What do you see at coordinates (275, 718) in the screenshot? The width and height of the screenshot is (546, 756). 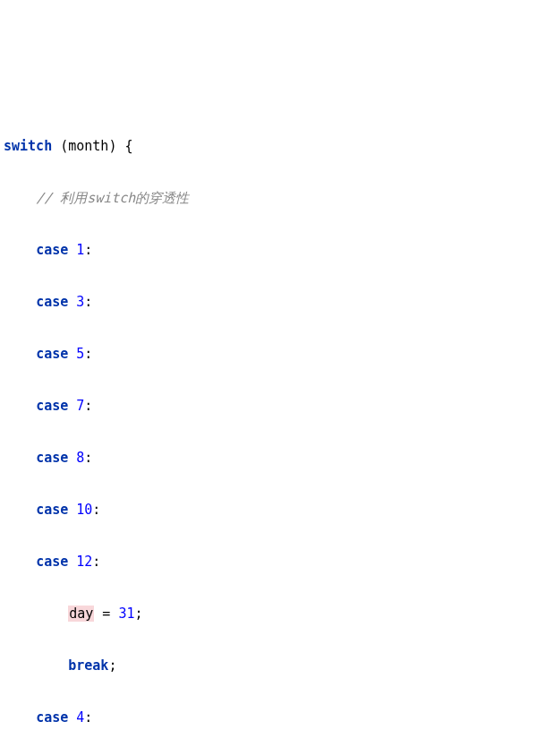 I see `code-line: case 4:` at bounding box center [275, 718].